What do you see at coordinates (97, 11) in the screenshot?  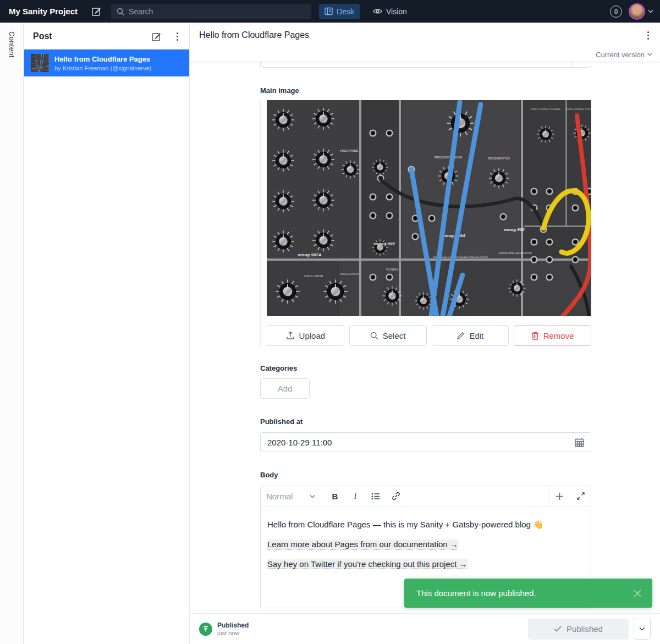 I see `compose-button` at bounding box center [97, 11].